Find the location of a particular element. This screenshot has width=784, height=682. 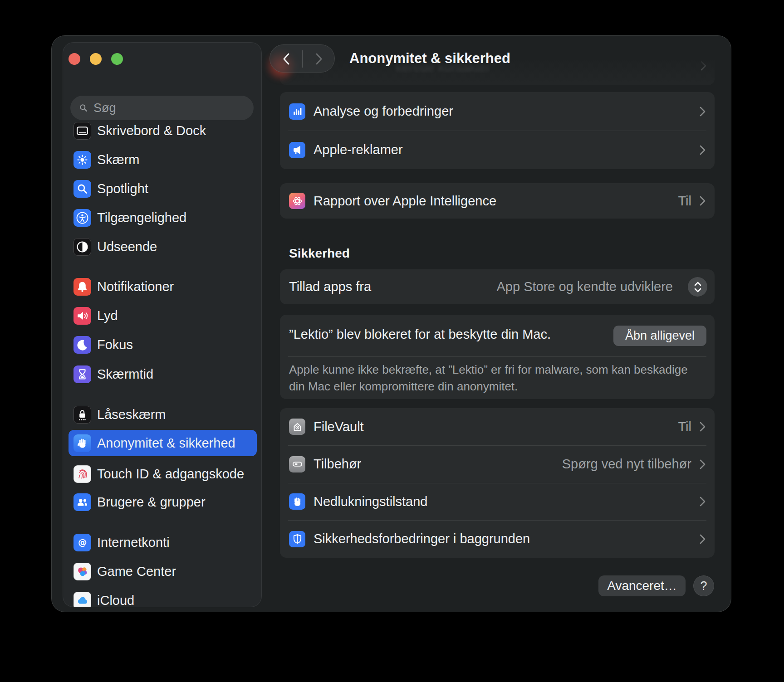

display-icon is located at coordinates (83, 160).